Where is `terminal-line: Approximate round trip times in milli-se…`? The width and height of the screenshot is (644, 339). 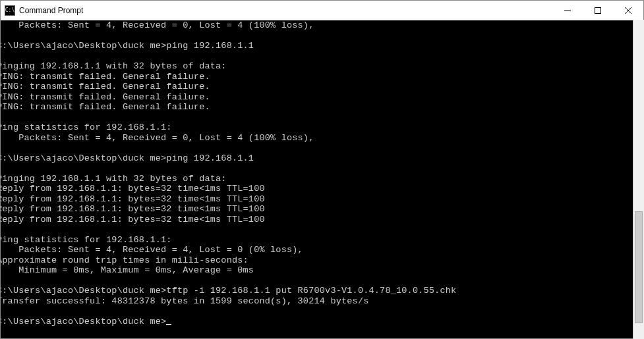 terminal-line: Approximate round trip times in milli-se… is located at coordinates (322, 261).